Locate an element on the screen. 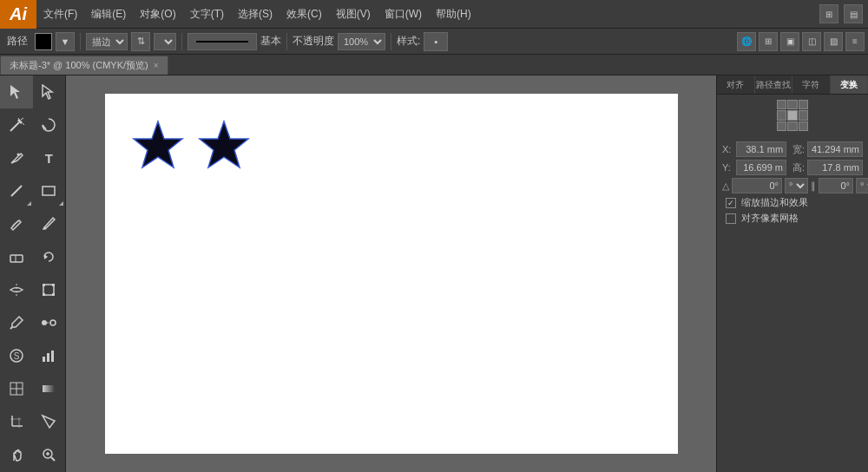 The image size is (868, 472). hand-tool is located at coordinates (16, 455).